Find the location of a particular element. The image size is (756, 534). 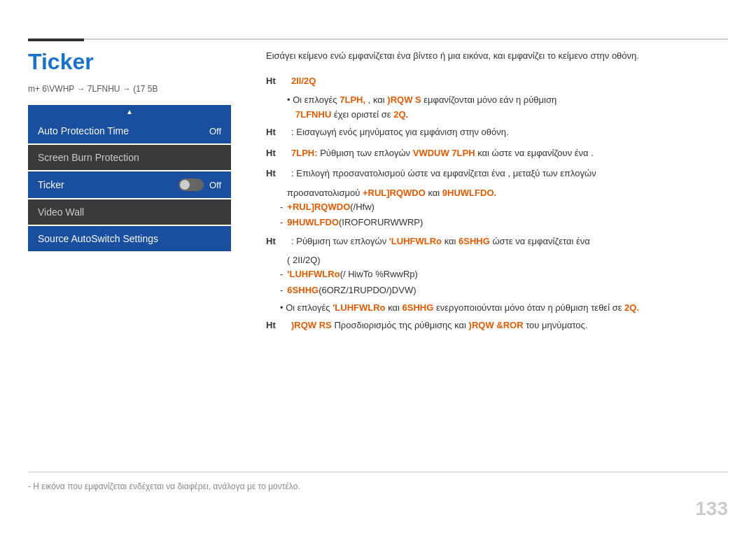

speed-note-on: 2Q. is located at coordinates (631, 308).